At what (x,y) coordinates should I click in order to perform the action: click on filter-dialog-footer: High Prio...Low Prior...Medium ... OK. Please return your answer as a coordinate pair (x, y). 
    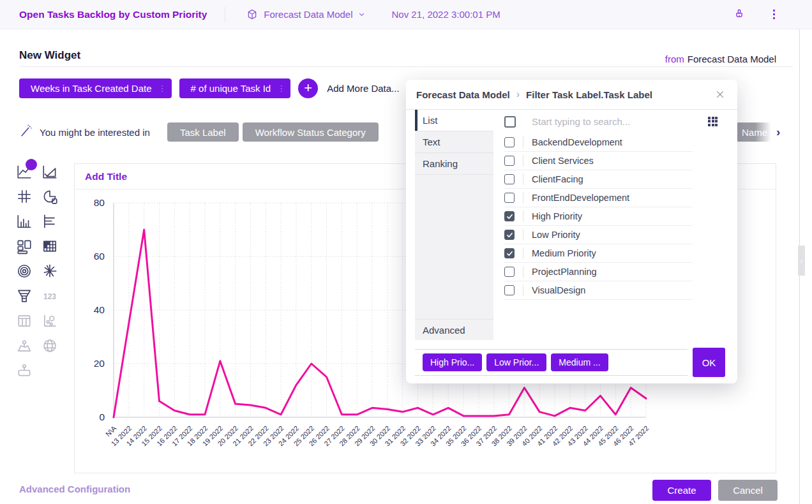
    Looking at the image, I should click on (570, 362).